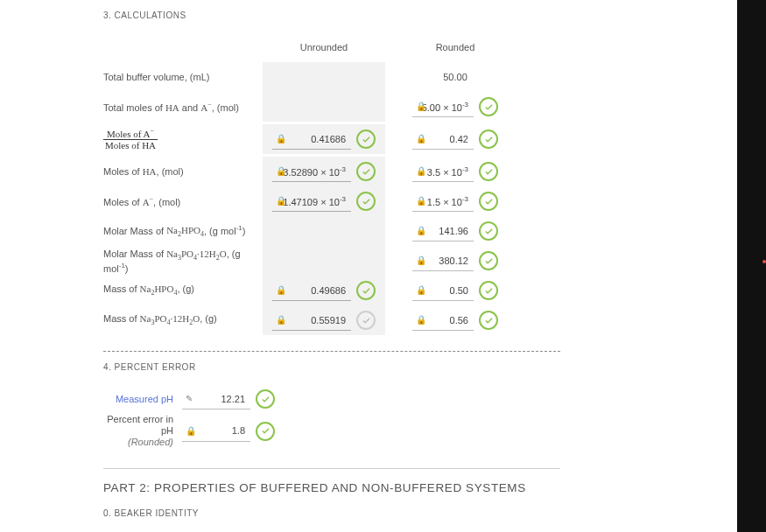 Image resolution: width=766 pixels, height=532 pixels. Describe the element at coordinates (332, 513) in the screenshot. I see `section-title-beaker-identity: 0. BEAKER IDENTITY` at that location.